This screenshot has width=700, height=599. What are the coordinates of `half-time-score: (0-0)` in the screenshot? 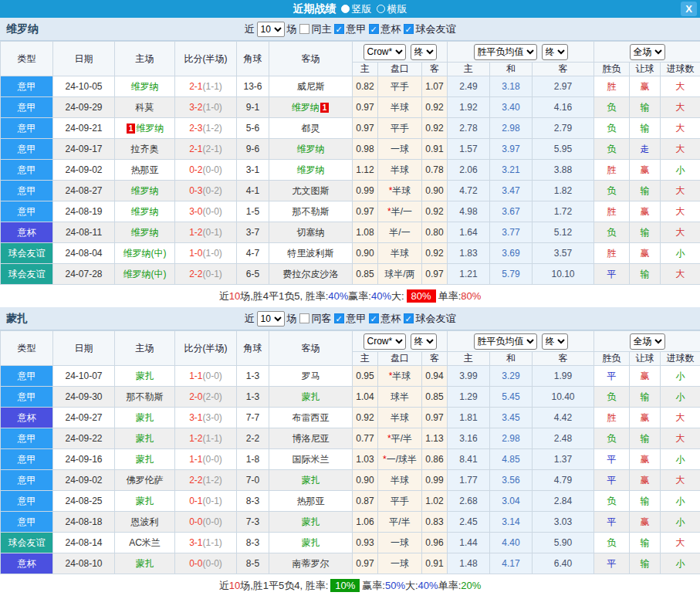 It's located at (213, 563).